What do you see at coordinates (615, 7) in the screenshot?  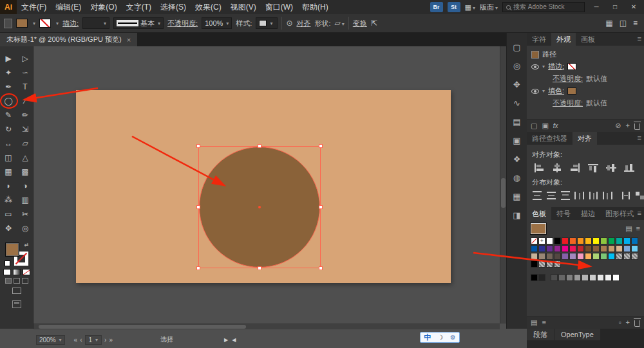 I see `restore-button: □` at bounding box center [615, 7].